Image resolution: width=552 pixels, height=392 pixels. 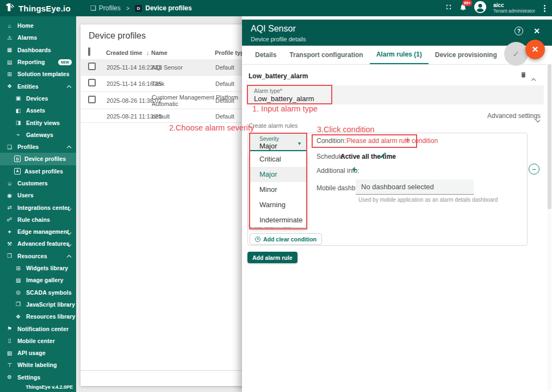 What do you see at coordinates (278, 204) in the screenshot?
I see `severity-option-warning: Warning` at bounding box center [278, 204].